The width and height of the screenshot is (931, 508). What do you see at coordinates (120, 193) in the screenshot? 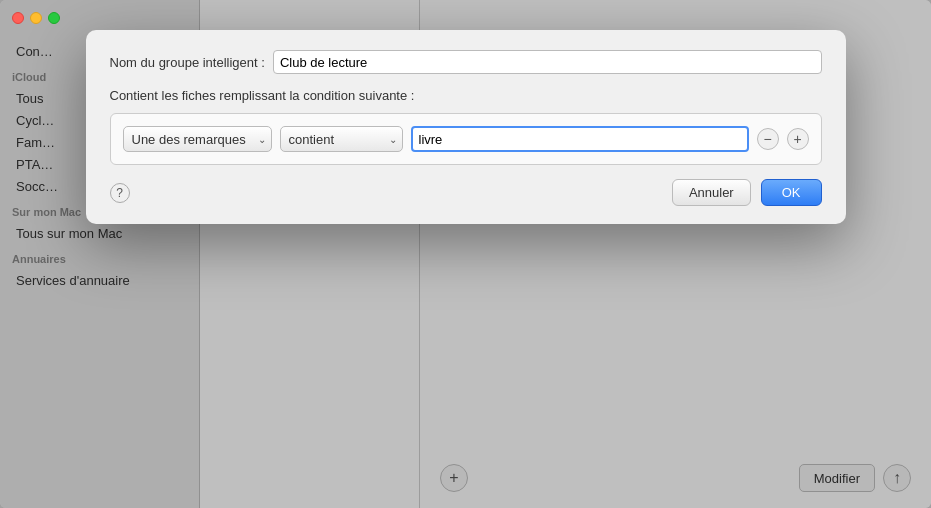
I see `help-button: ?` at bounding box center [120, 193].